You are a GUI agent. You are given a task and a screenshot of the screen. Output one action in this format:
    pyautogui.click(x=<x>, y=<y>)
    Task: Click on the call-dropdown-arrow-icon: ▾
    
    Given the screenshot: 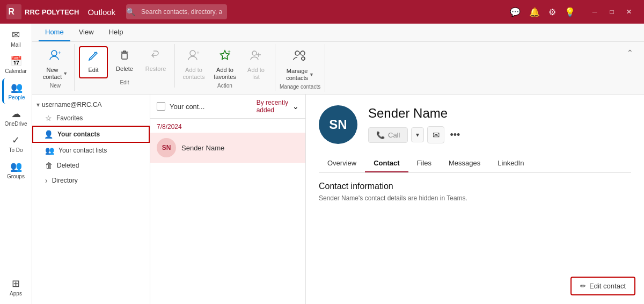 What is the action you would take?
    pyautogui.click(x=418, y=135)
    